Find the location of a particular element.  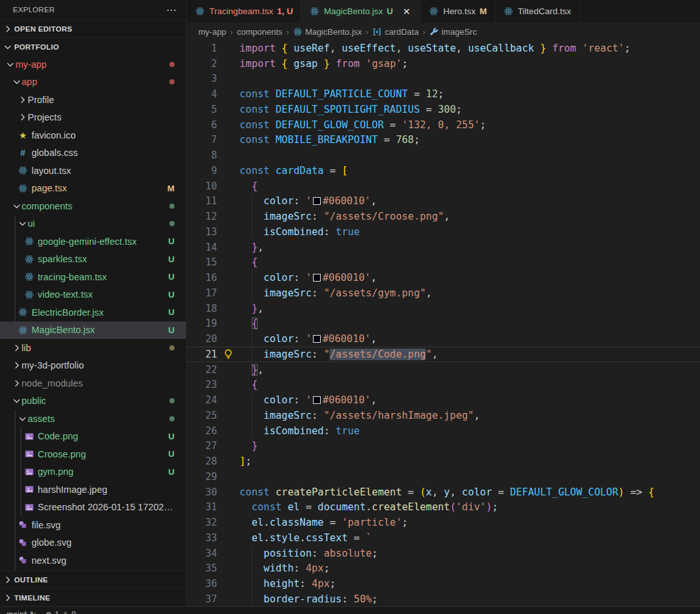

code-line-29: 29 is located at coordinates (443, 477).